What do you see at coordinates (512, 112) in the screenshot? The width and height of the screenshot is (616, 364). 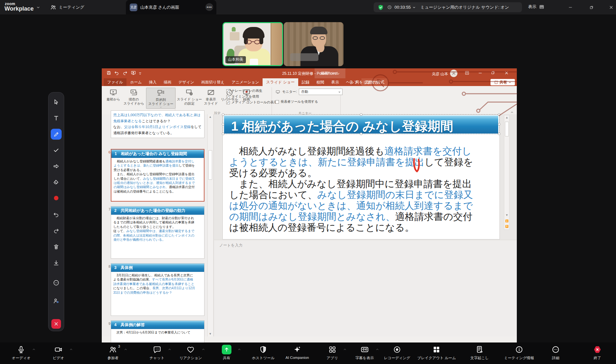 I see `ribbon-collapse-icon` at bounding box center [512, 112].